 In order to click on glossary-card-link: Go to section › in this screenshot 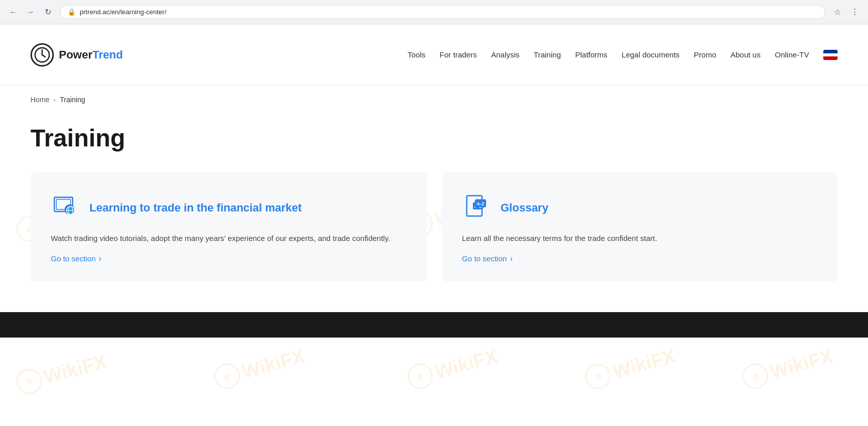, I will do `click(640, 259)`.